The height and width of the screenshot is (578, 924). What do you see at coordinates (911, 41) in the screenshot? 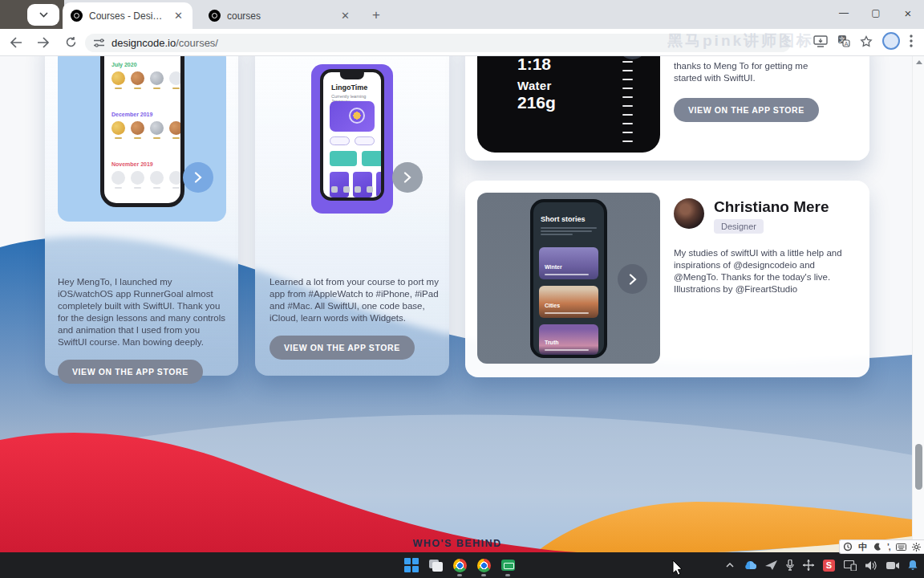
I see `menu-dots-icon` at bounding box center [911, 41].